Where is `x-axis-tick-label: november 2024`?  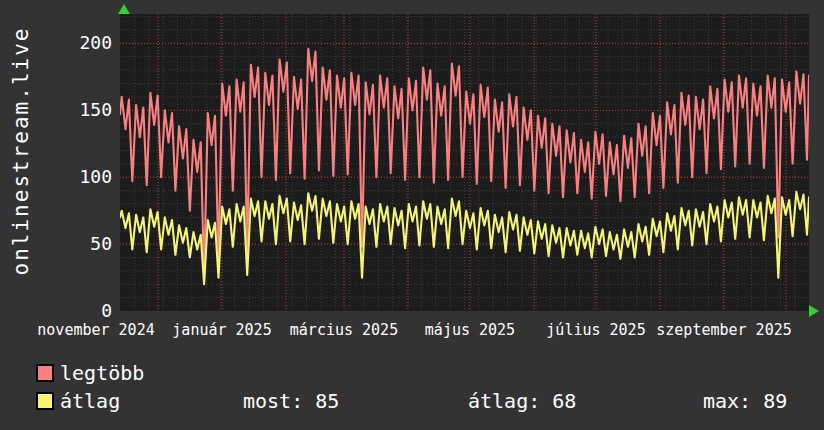
x-axis-tick-label: november 2024 is located at coordinates (96, 330).